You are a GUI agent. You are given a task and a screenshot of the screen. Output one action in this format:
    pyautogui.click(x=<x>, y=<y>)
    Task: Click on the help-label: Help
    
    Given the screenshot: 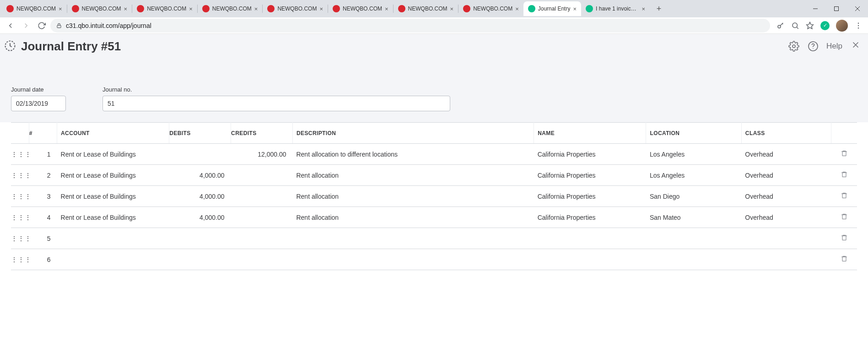 What is the action you would take?
    pyautogui.click(x=835, y=46)
    